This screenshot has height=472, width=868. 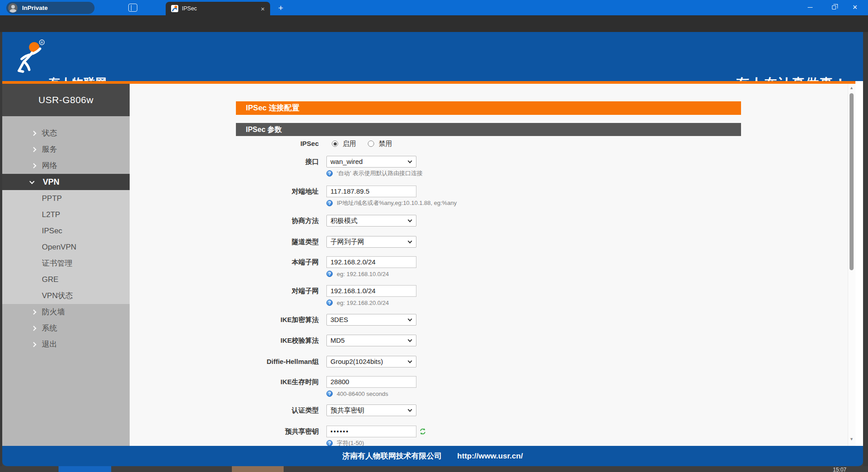 What do you see at coordinates (66, 150) in the screenshot?
I see `sidebar-item-services: 服务` at bounding box center [66, 150].